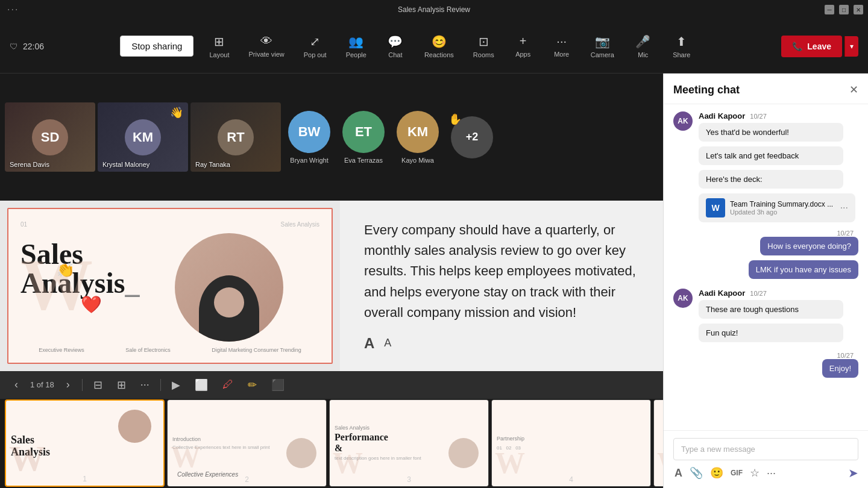 The height and width of the screenshot is (488, 868). What do you see at coordinates (717, 473) in the screenshot?
I see `emoji-button: 🙂` at bounding box center [717, 473].